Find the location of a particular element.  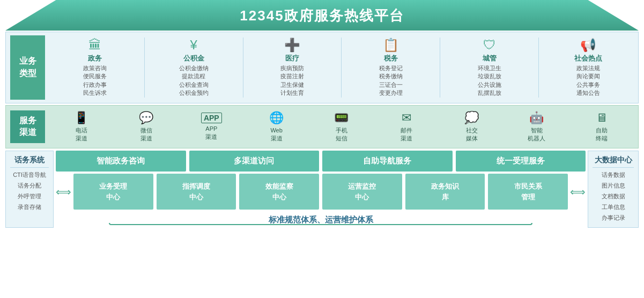

right-item-2: 图片信息 is located at coordinates (613, 186).